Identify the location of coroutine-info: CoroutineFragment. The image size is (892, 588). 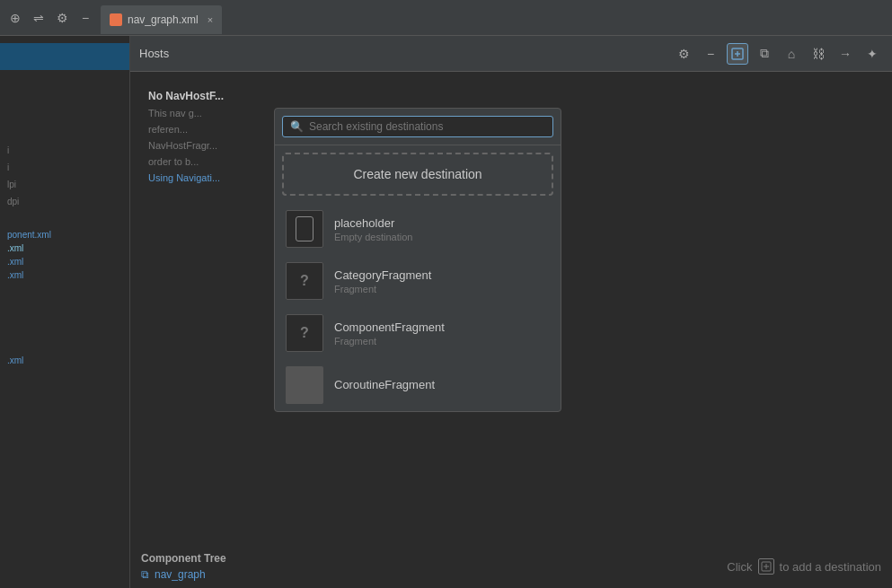
(384, 386).